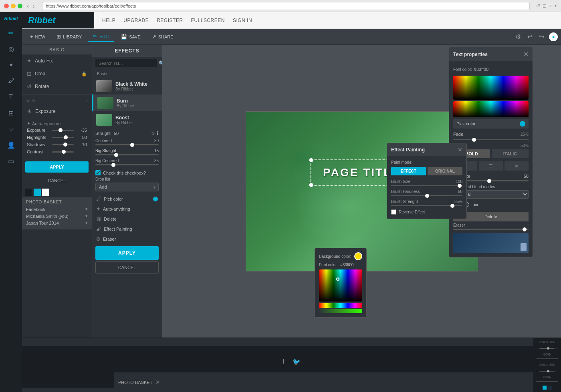 This screenshot has width=561, height=392. I want to click on toolbar-new-btn: + NEW, so click(38, 37).